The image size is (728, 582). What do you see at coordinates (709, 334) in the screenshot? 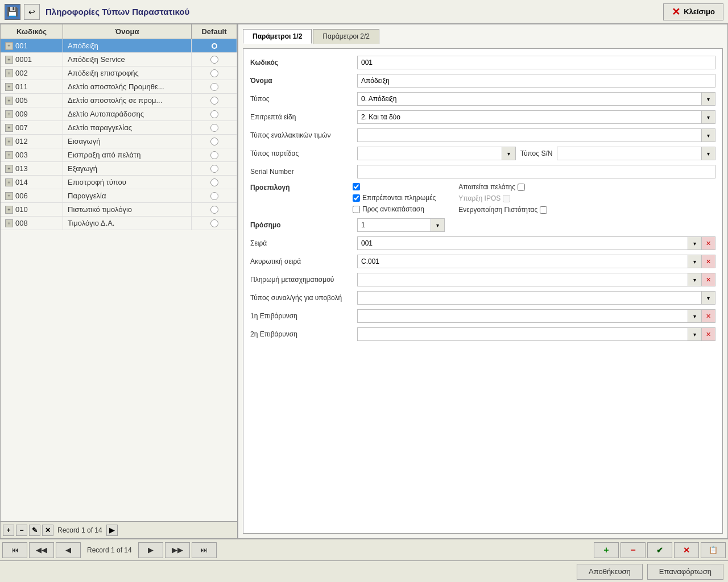
I see `epivarvynsi2-clear-btn: ✕` at bounding box center [709, 334].